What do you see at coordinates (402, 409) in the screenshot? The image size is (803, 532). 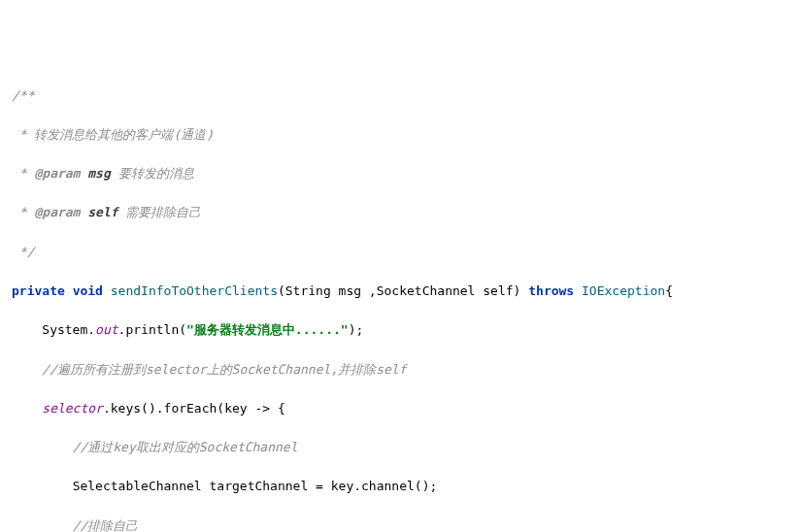 I see `code-line: selector.keys().forEach(key -> {` at bounding box center [402, 409].